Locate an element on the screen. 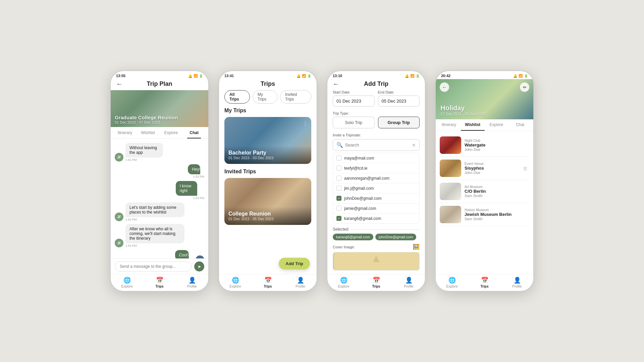 The image size is (644, 362). nav-label-profile-4: Profile is located at coordinates (517, 286).